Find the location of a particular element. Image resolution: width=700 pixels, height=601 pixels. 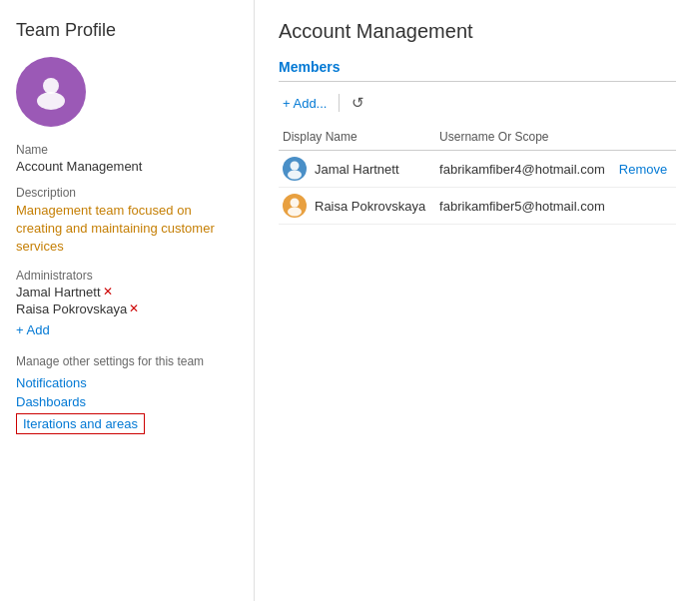

description-value: Management team focused on creating and … is located at coordinates (127, 230).